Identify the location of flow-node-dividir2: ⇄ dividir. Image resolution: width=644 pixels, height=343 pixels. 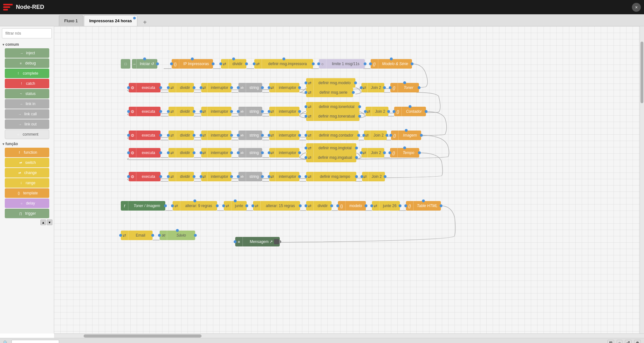
(181, 88).